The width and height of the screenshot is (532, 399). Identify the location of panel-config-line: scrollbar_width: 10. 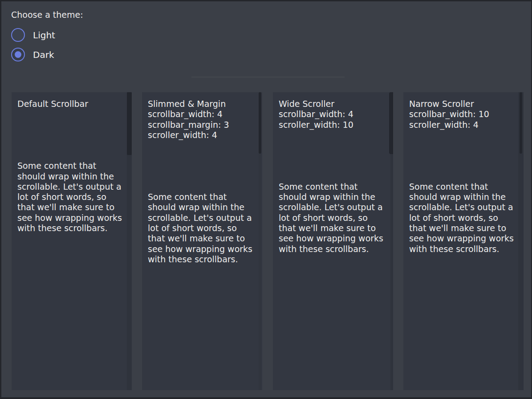
(463, 114).